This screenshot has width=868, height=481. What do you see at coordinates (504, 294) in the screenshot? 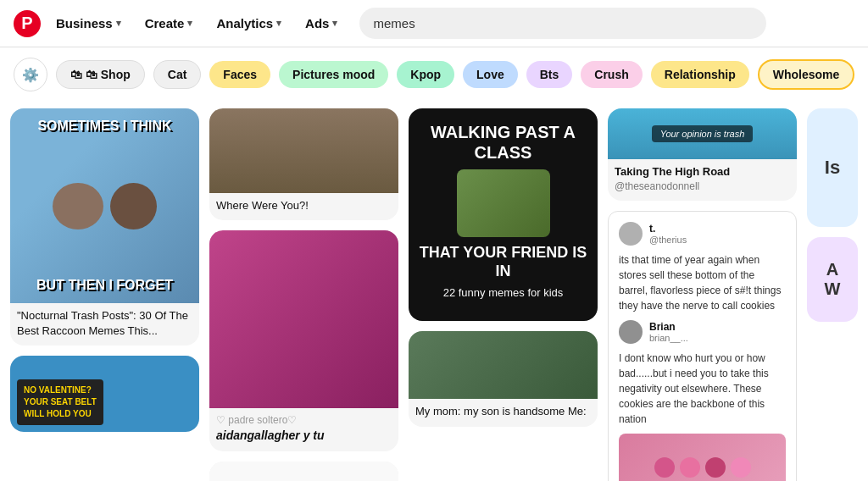
I see `walking-class-caption: 22 funny memes for kids` at bounding box center [504, 294].